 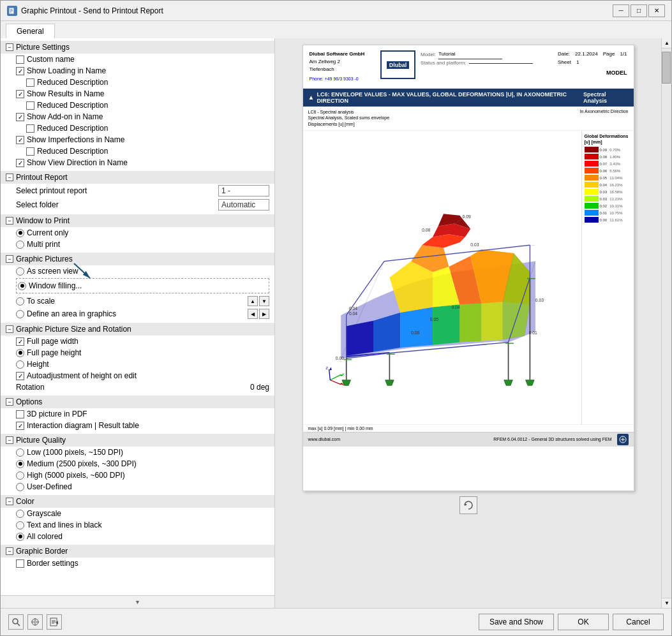 I want to click on section-label-quality: Picture Quality, so click(x=41, y=440).